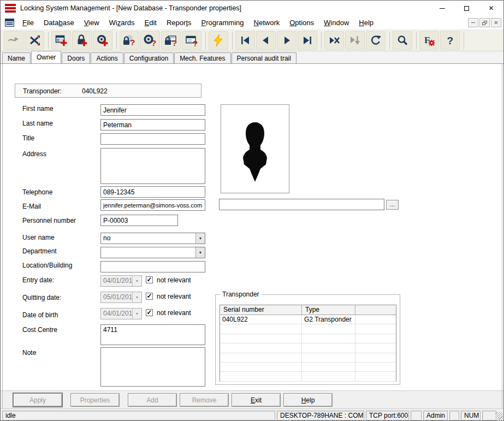 Image resolution: width=504 pixels, height=421 pixels. What do you see at coordinates (266, 40) in the screenshot?
I see `previous-record-button` at bounding box center [266, 40].